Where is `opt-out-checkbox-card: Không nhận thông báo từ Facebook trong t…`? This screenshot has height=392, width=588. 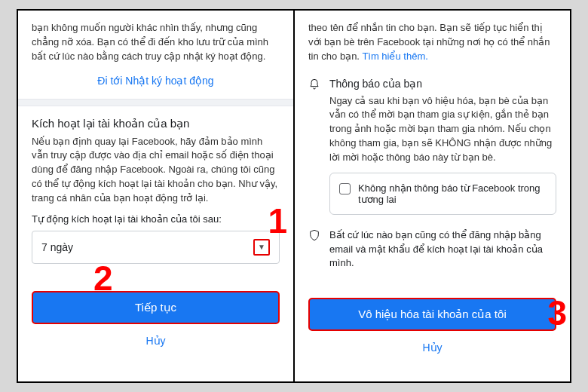
opt-out-checkbox-card: Không nhận thông báo từ Facebook trong t… is located at coordinates (443, 194).